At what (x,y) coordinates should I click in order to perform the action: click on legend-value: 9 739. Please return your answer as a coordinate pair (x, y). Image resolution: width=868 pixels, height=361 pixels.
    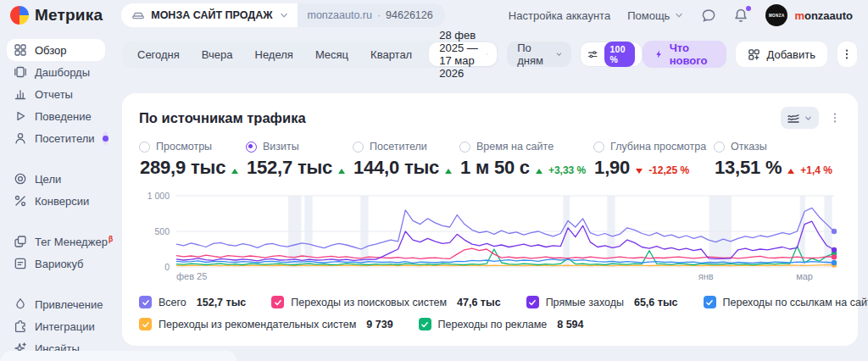
    Looking at the image, I should click on (380, 325).